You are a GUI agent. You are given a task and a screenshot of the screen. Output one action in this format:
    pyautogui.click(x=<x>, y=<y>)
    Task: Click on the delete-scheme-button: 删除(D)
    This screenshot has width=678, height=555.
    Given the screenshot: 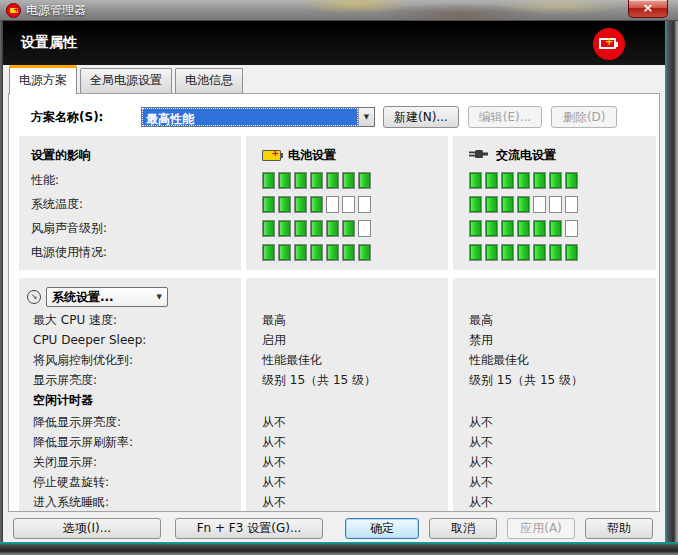 What is the action you would take?
    pyautogui.click(x=584, y=117)
    